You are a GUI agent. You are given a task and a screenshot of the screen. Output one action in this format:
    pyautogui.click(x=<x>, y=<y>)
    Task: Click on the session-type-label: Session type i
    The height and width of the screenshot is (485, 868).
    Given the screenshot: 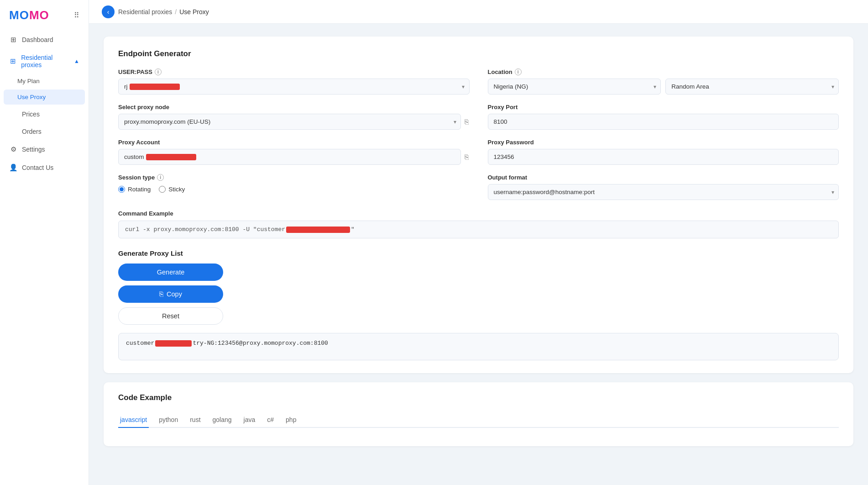 What is the action you would take?
    pyautogui.click(x=294, y=177)
    